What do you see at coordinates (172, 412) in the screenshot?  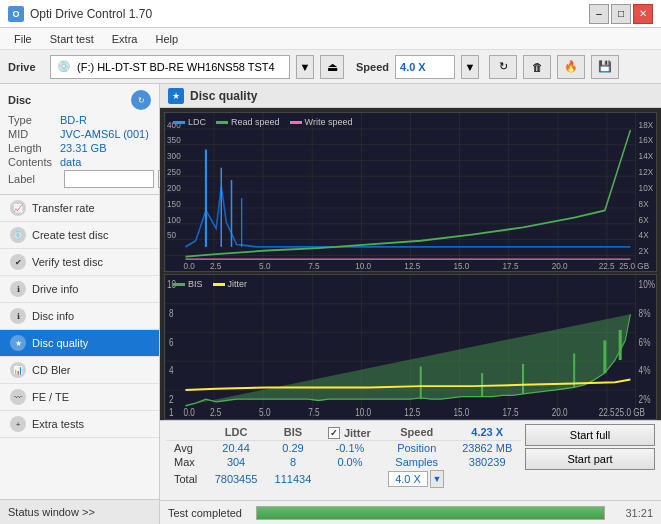 I see `svg-text: 1` at bounding box center [172, 412].